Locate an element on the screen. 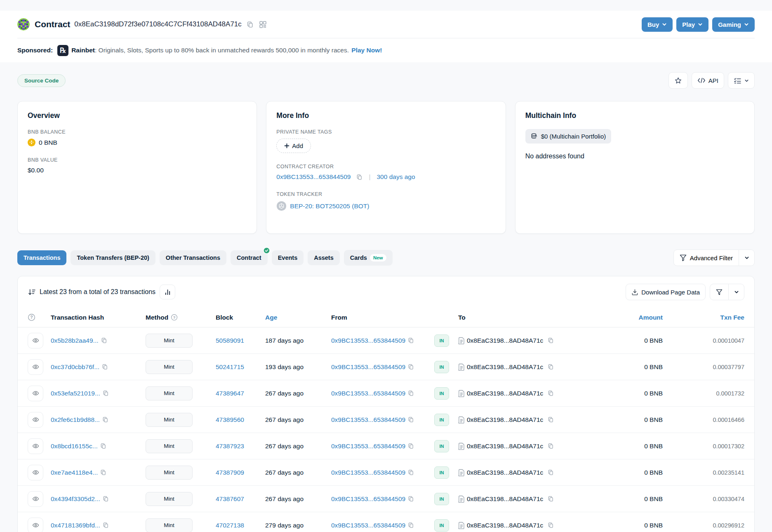 The height and width of the screenshot is (532, 772). qr-code-icon is located at coordinates (263, 25).